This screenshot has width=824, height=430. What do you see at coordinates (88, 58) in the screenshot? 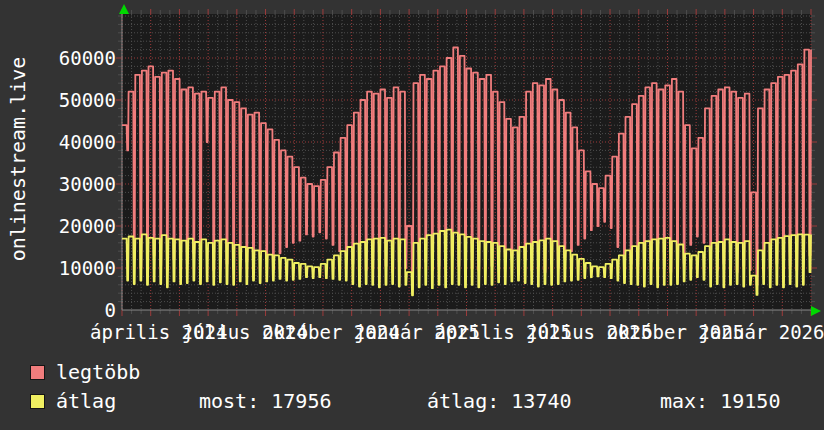
I see `y-tick-label: 60000` at bounding box center [88, 58].